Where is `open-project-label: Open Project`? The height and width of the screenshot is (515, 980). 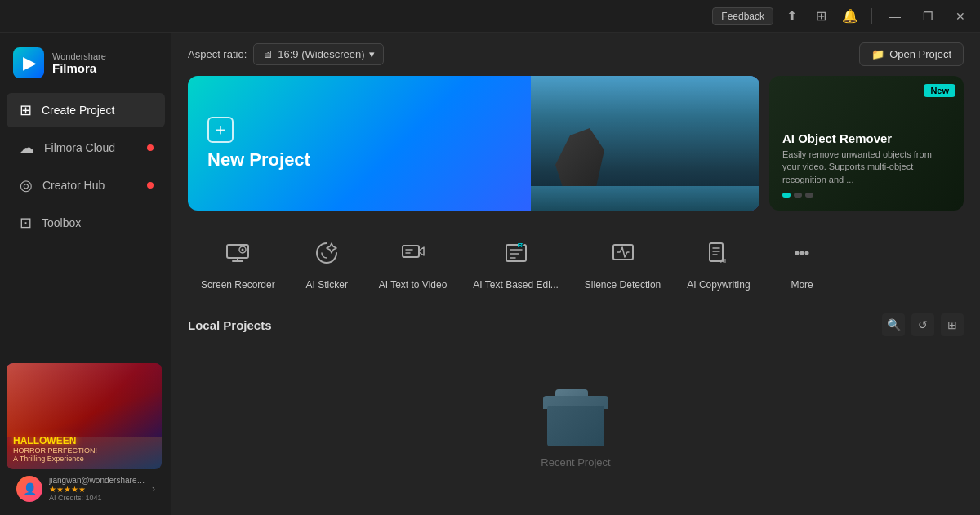 open-project-label: Open Project is located at coordinates (920, 54).